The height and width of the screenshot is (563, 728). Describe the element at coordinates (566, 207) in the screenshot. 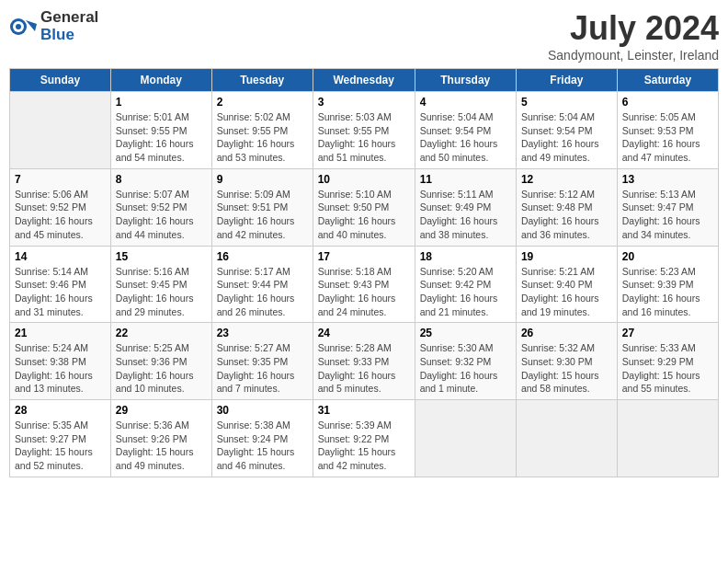

I see `calendar-cell: 12Sunrise: 5:12 AMSunset: 9:48 PMDayligh…` at that location.